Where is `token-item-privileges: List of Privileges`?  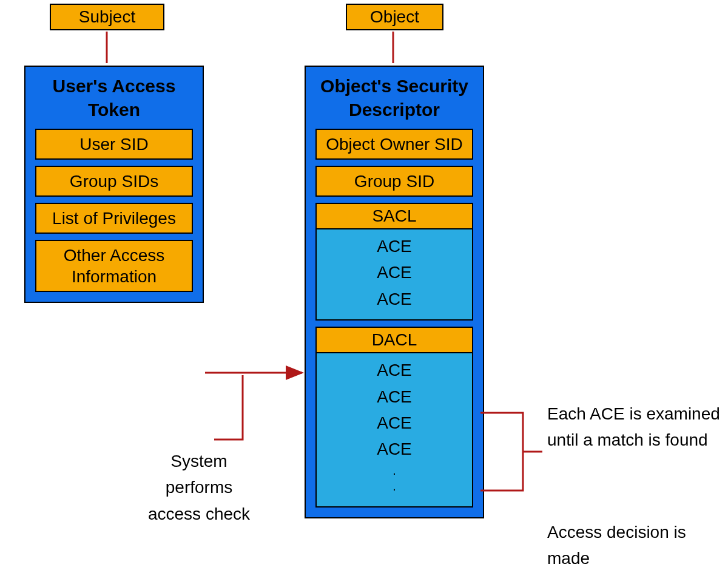 token-item-privileges: List of Privileges is located at coordinates (114, 219).